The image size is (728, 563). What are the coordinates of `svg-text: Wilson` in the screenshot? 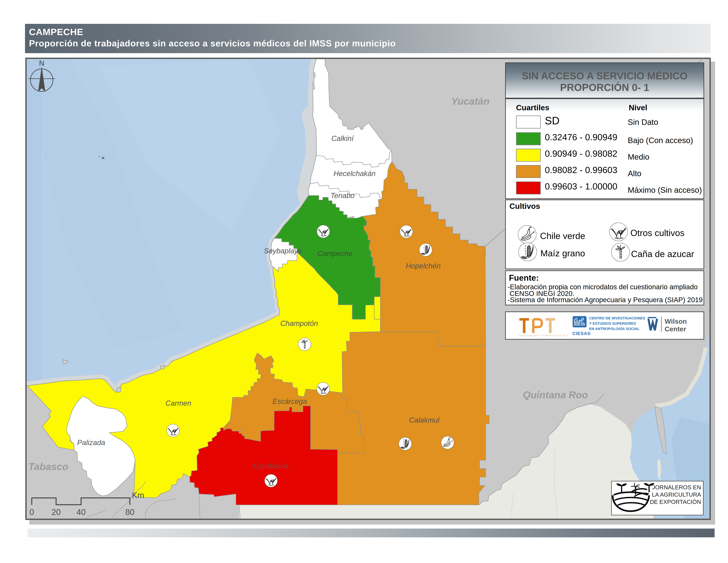 It's located at (676, 322).